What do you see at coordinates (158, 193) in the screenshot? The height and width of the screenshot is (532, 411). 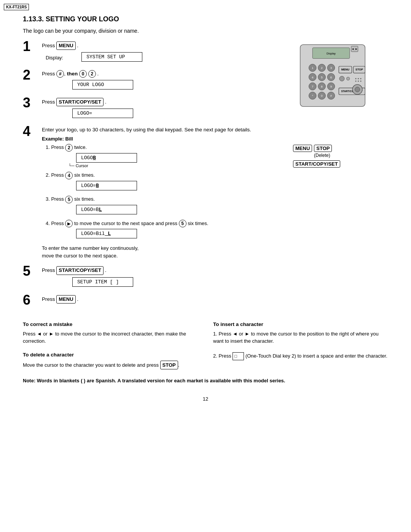 I see `step-4-content: Enter your logo, up to 30 characters, by…` at bounding box center [158, 193].